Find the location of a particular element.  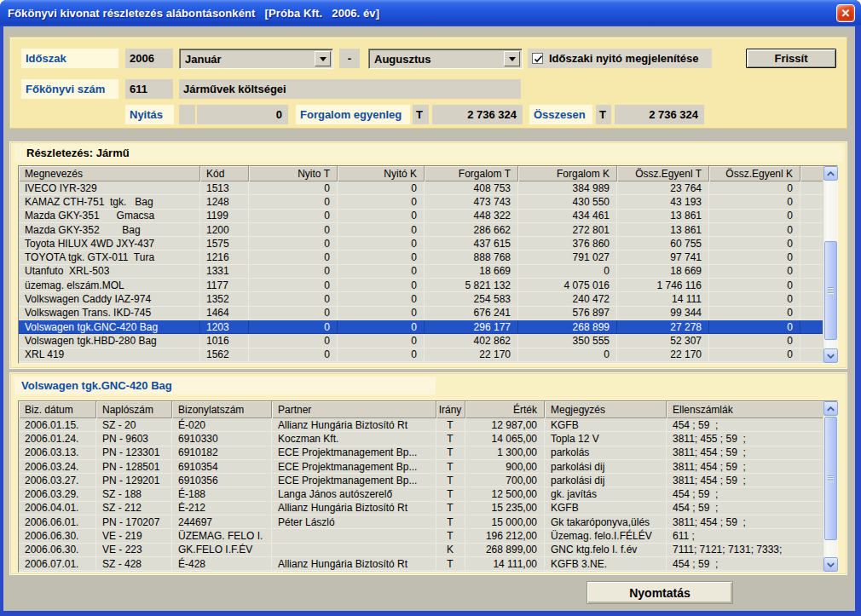

table-row: TOYOTA tgk. GTX-011 Tura121600888 768791… is located at coordinates (421, 257).